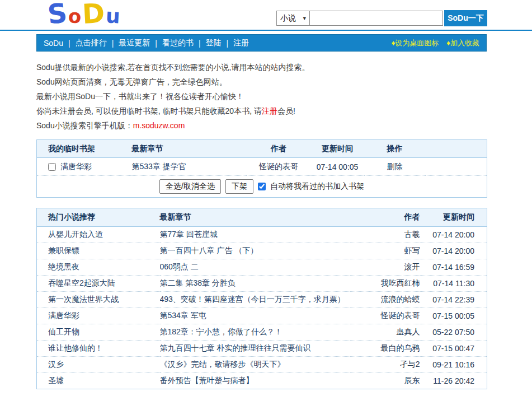  Describe the element at coordinates (56, 380) in the screenshot. I see `novel-title-link: 圣墟` at that location.